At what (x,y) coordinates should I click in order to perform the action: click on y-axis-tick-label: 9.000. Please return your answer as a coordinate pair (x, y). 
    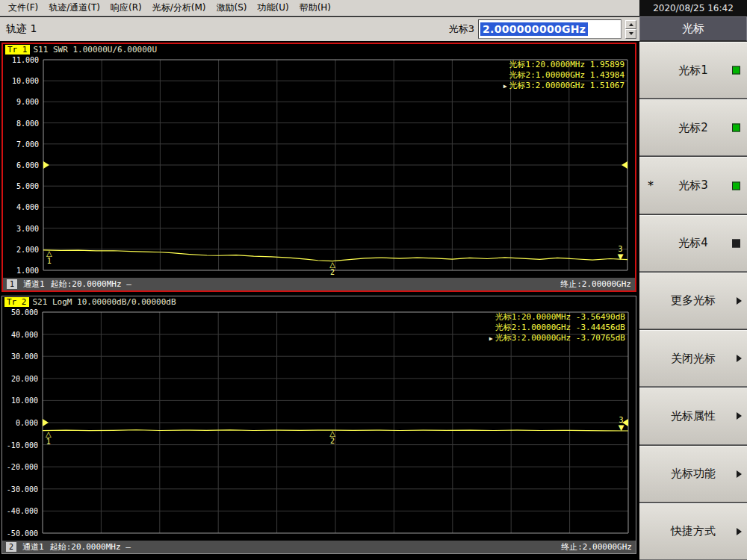
    Looking at the image, I should click on (28, 102).